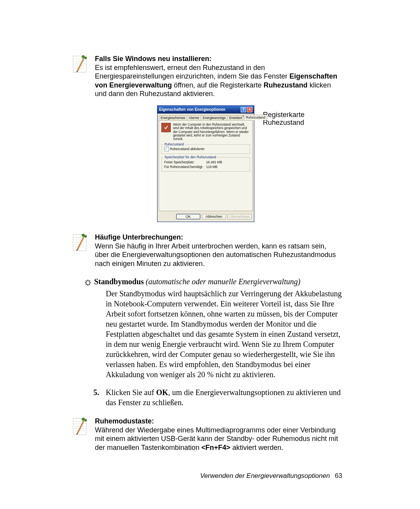 This screenshot has height=509, width=420. Describe the element at coordinates (214, 217) in the screenshot. I see `cancel-button: Abbrechen` at that location.